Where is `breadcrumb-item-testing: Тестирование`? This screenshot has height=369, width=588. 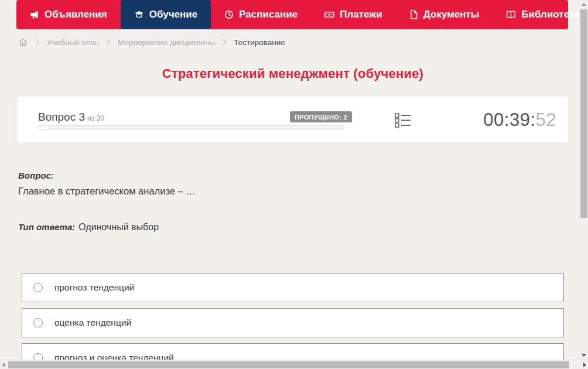 breadcrumb-item-testing: Тестирование is located at coordinates (259, 42).